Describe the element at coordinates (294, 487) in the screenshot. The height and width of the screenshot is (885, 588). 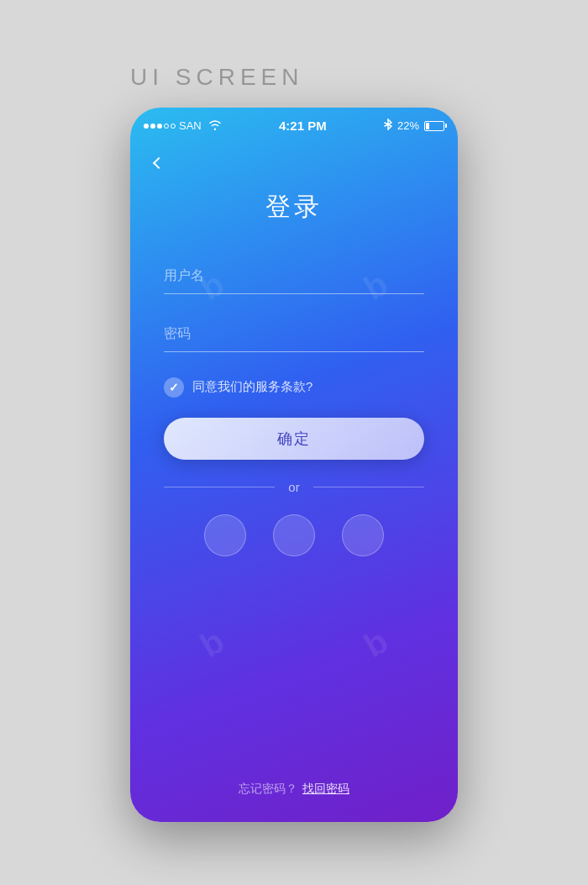
I see `or-text: or` at that location.